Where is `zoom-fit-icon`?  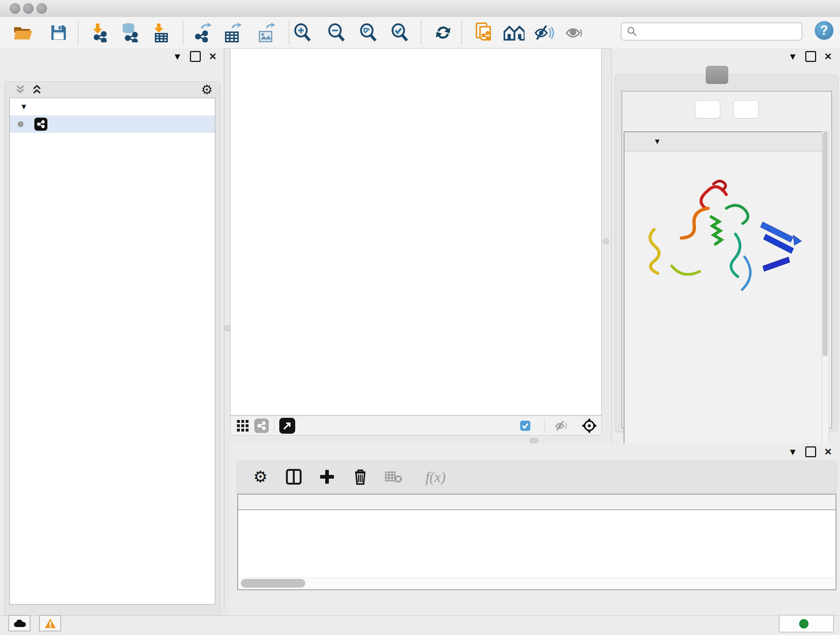
zoom-fit-icon is located at coordinates (368, 33).